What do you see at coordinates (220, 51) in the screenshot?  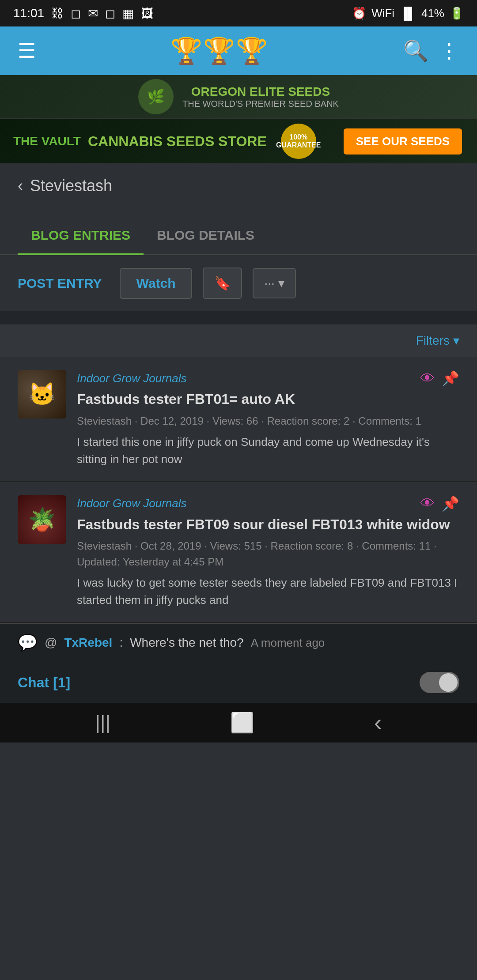 I see `logo-icon: 🏆🏆🏆` at bounding box center [220, 51].